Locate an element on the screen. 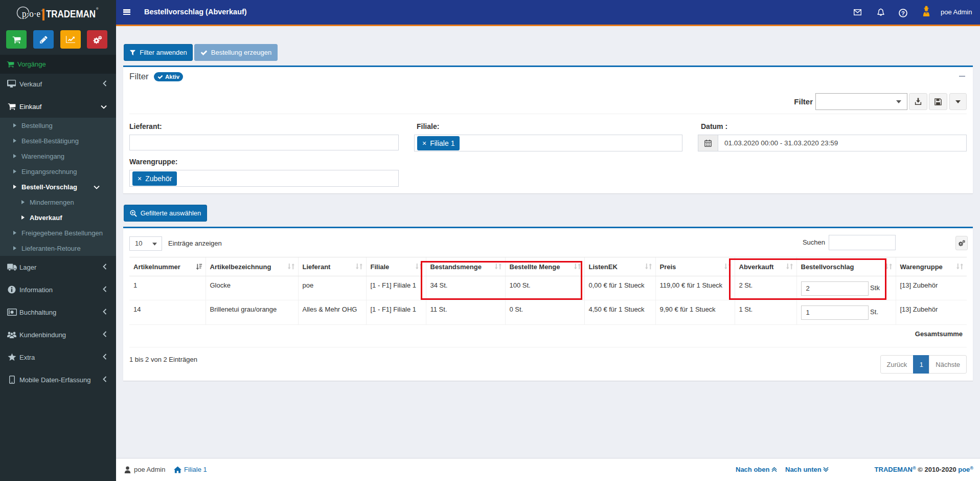  svg-text: TRADEMAN is located at coordinates (71, 14).